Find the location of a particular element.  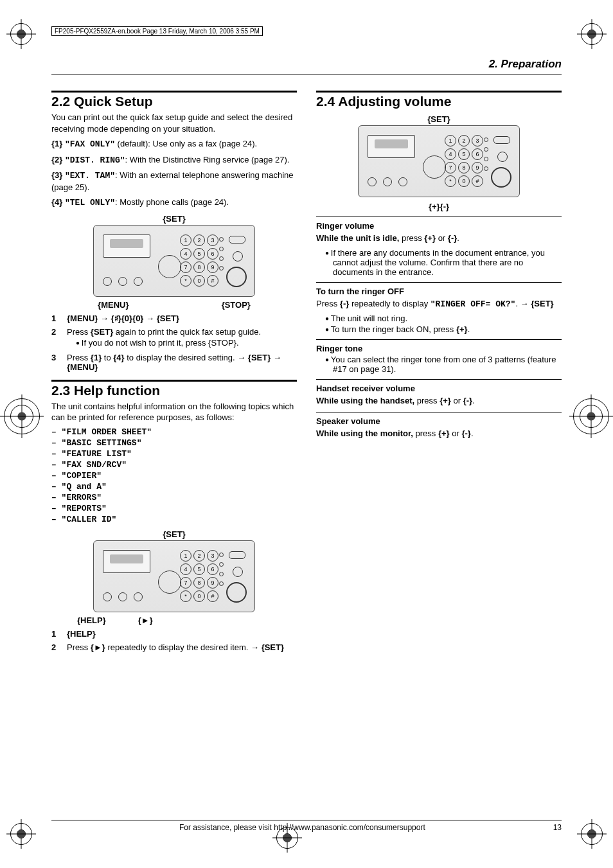

ringer-volume-text: While the unit is idle, press {+} or {-}… is located at coordinates (439, 238).